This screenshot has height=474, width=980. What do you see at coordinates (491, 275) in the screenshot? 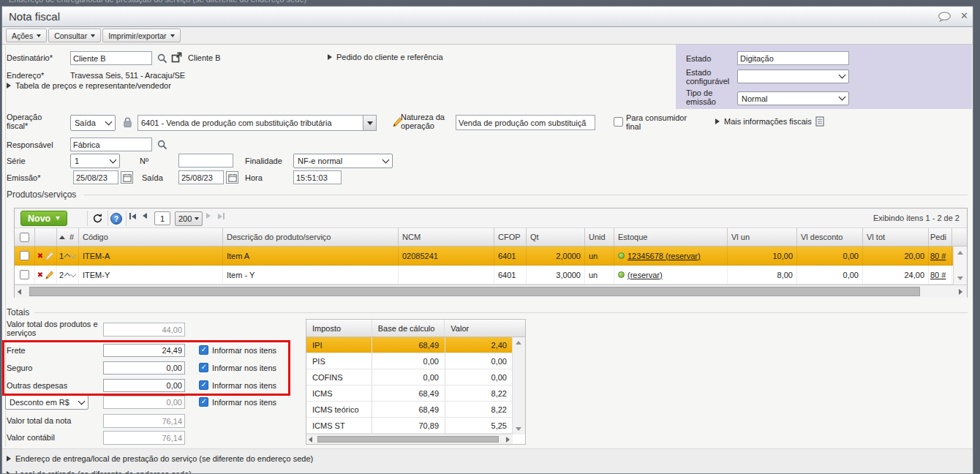
I see `table-row: 2 ITEM-Y Item - Y 6401 3,0000 un (reserv…` at bounding box center [491, 275].